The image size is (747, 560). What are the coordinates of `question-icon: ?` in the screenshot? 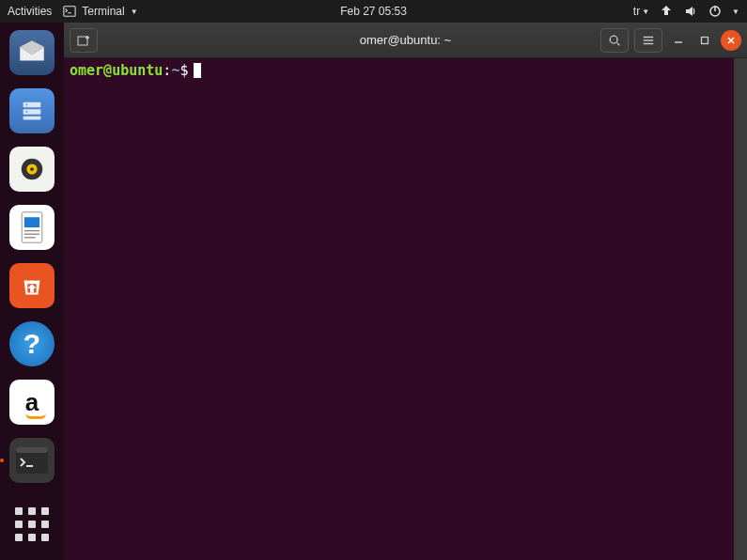 It's located at (32, 344).